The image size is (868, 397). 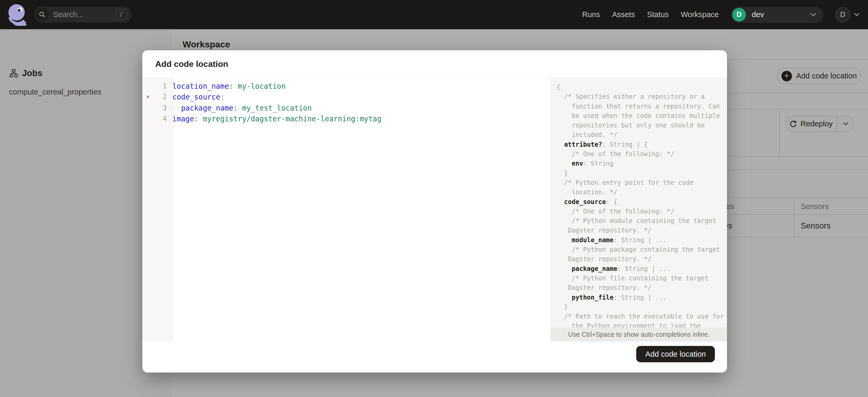 What do you see at coordinates (162, 86) in the screenshot?
I see `line-number: 1` at bounding box center [162, 86].